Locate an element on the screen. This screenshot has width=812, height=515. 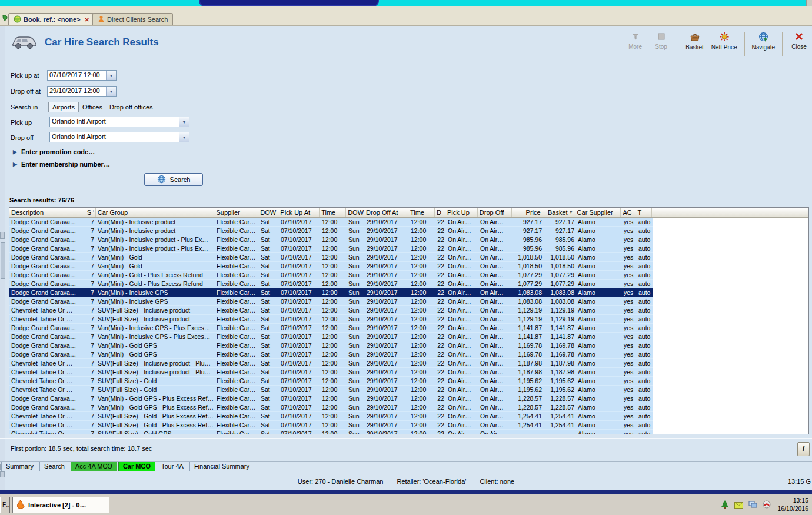
tab-airports: Airports is located at coordinates (64, 107).